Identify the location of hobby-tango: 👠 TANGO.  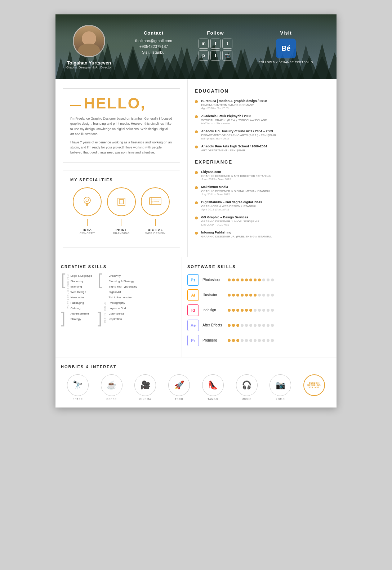
(213, 387).